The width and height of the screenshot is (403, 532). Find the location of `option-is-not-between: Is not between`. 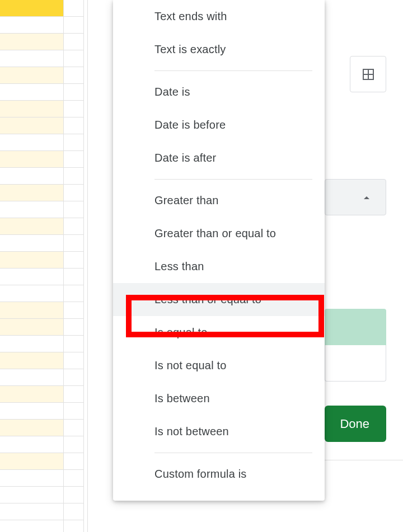

option-is-not-between: Is not between is located at coordinates (219, 432).